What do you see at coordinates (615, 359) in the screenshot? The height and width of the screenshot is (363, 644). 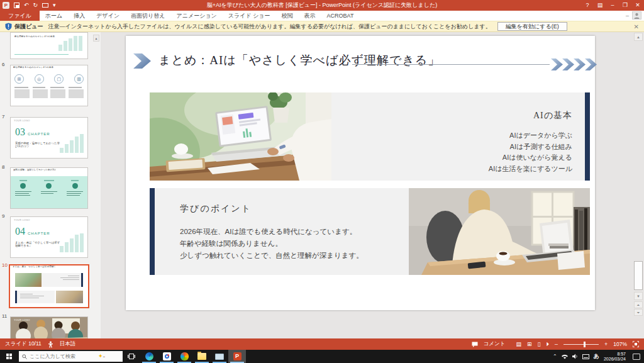 I see `tray-date: 2026/03/24` at bounding box center [615, 359].